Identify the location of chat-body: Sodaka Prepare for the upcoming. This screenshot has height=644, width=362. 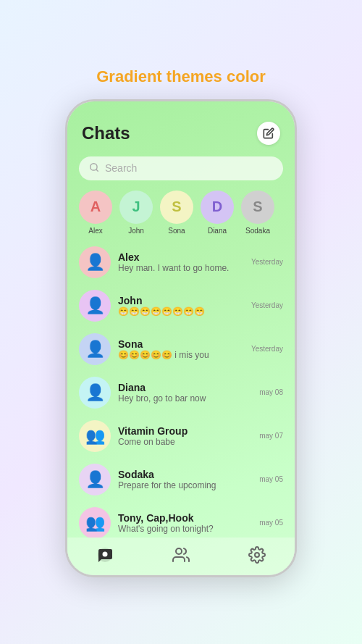
(185, 480).